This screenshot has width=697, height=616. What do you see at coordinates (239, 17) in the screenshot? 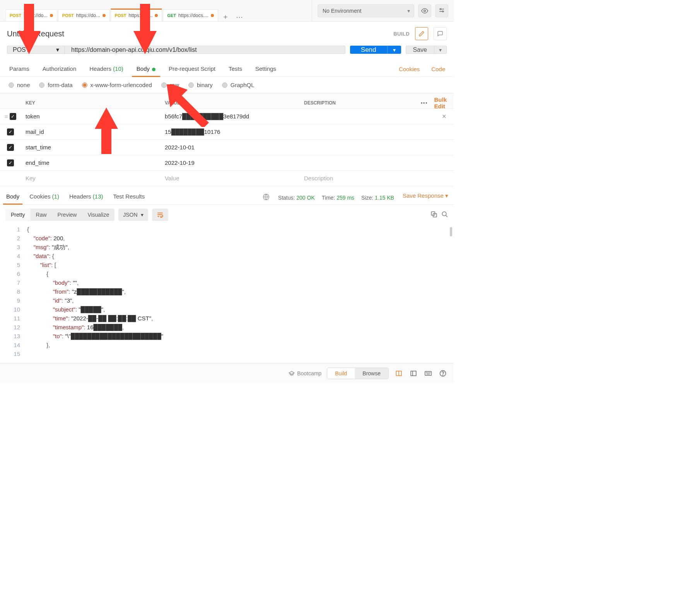
I see `tabs-overflow-button: ⋯` at bounding box center [239, 17].